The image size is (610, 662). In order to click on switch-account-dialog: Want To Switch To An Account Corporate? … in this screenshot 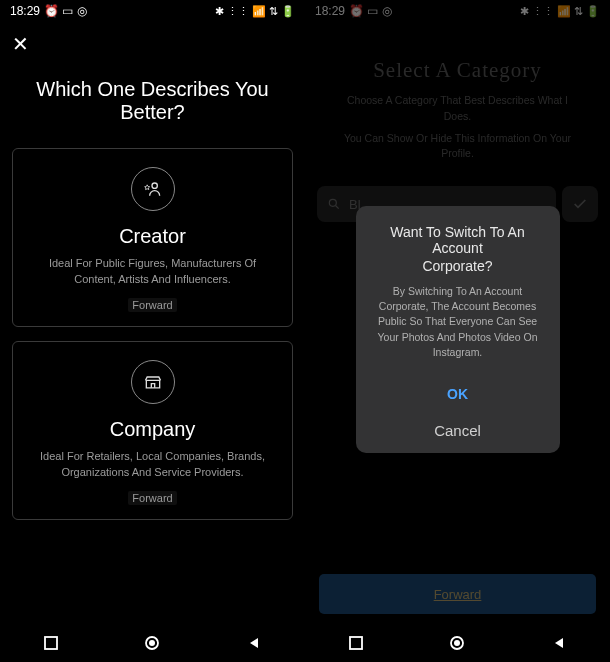, I will do `click(458, 330)`.